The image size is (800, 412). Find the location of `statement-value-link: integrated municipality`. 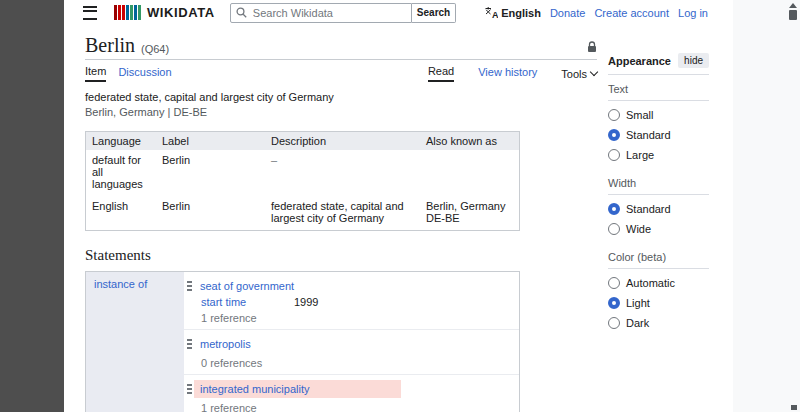

statement-value-link: integrated municipality is located at coordinates (254, 389).